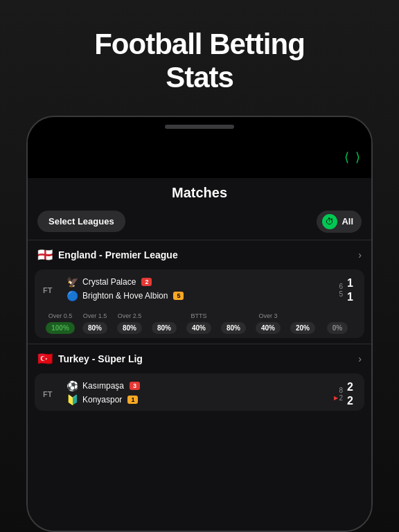 The height and width of the screenshot is (532, 399). What do you see at coordinates (351, 296) in the screenshot?
I see `score-team2: 1` at bounding box center [351, 296].